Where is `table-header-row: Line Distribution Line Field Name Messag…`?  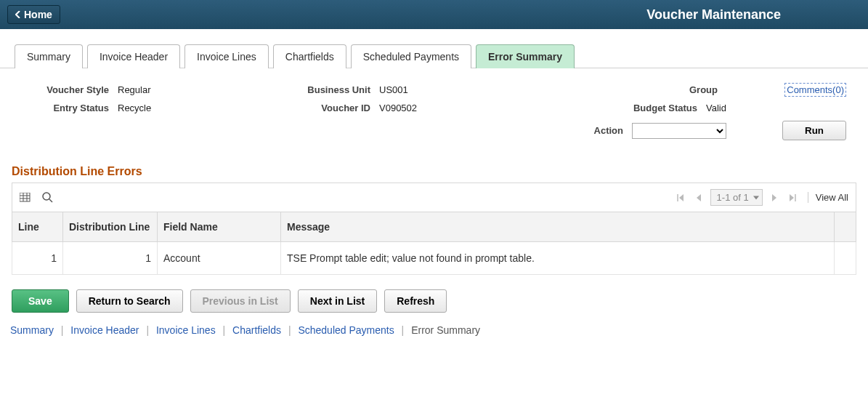
table-header-row: Line Distribution Line Field Name Messag… is located at coordinates (434, 227).